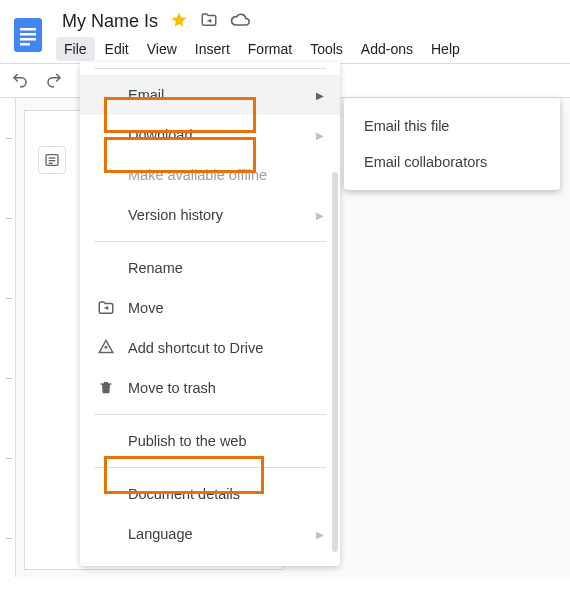 Image resolution: width=570 pixels, height=602 pixels. What do you see at coordinates (309, 48) in the screenshot?
I see `menubar: File Edit View Insert Format Tools Add-o…` at bounding box center [309, 48].